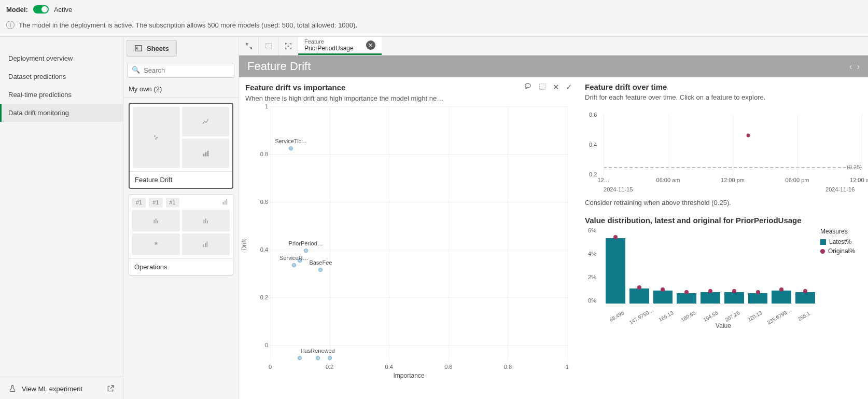  I want to click on thumb-line-icon, so click(205, 121).